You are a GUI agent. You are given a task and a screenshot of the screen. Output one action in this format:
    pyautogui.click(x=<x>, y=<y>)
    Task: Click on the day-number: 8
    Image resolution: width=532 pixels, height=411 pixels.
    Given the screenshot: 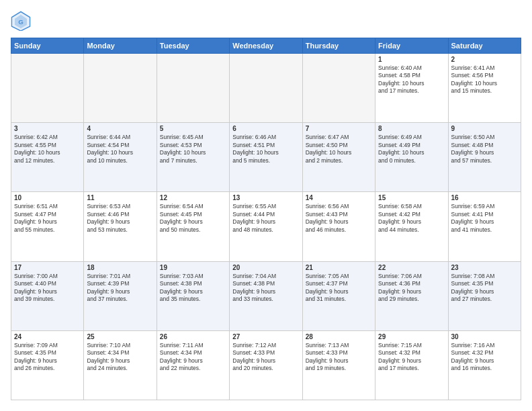 What is the action you would take?
    pyautogui.click(x=411, y=129)
    